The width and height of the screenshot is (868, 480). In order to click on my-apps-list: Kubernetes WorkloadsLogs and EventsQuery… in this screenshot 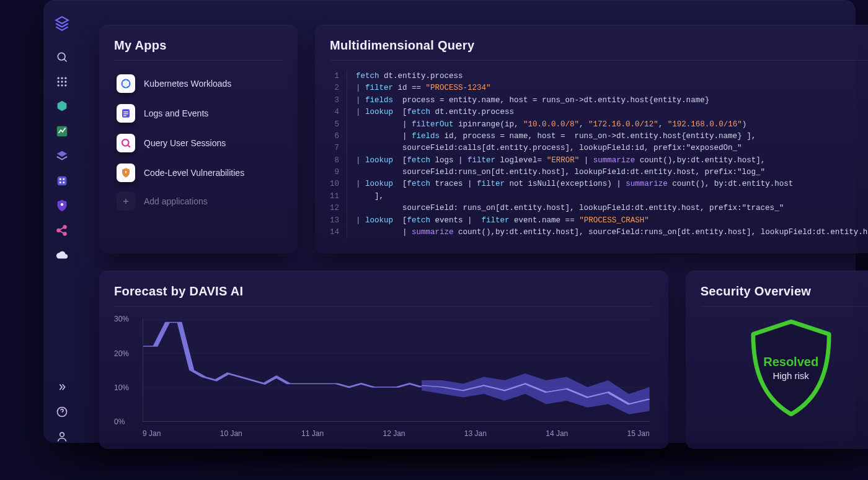, I will do `click(198, 128)`.